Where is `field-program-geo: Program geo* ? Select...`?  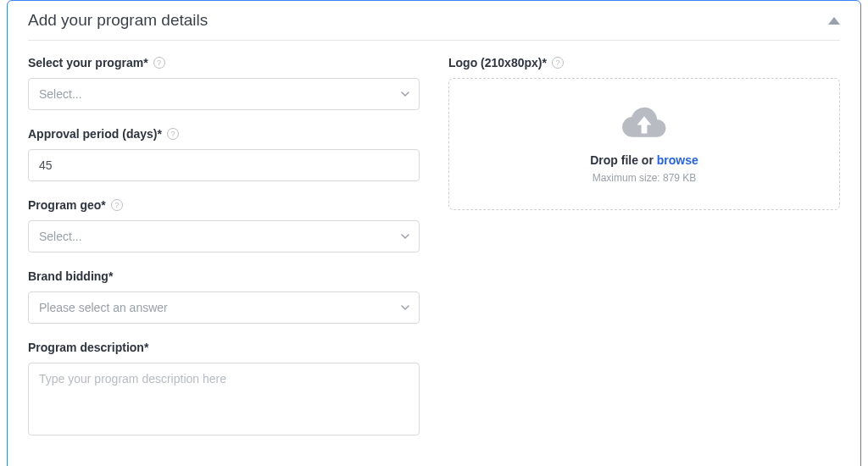 field-program-geo: Program geo* ? Select... is located at coordinates (224, 225).